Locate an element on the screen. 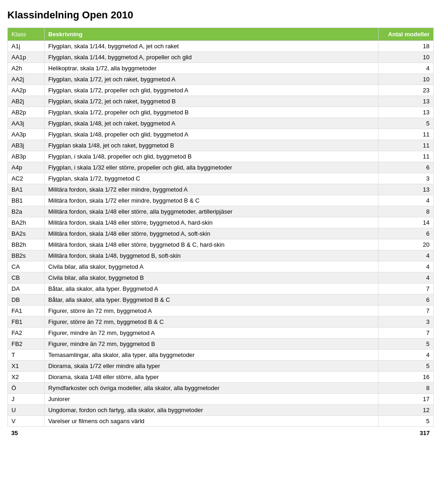  cell-klass: DA is located at coordinates (26, 289).